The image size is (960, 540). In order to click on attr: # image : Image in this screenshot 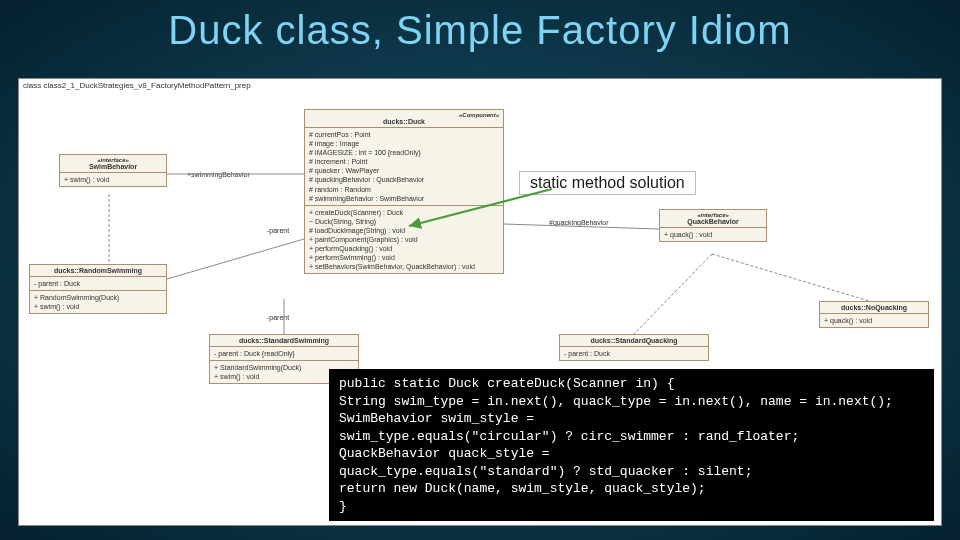, I will do `click(404, 144)`.